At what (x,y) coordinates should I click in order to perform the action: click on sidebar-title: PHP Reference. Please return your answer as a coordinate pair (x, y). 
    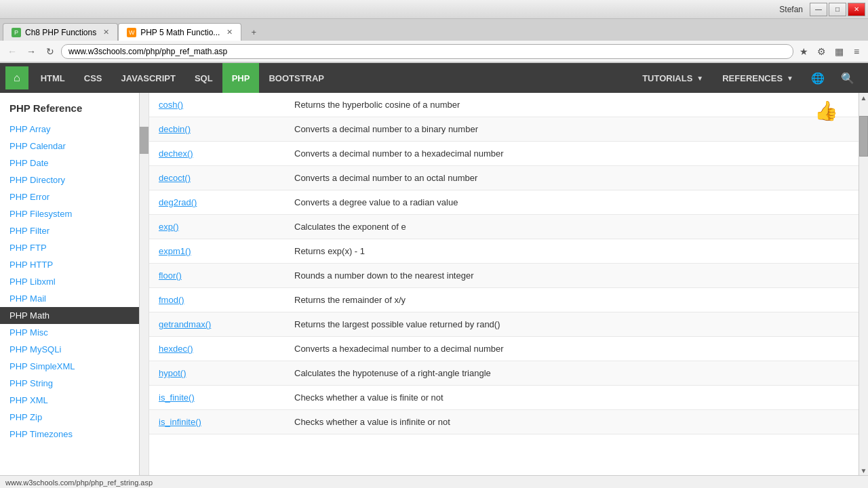
    Looking at the image, I should click on (75, 110).